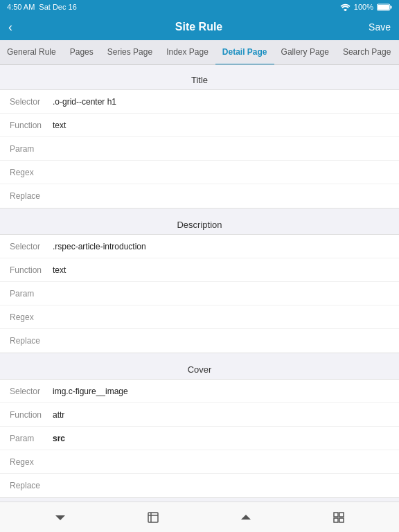  What do you see at coordinates (384, 7) in the screenshot?
I see `battery-icon` at bounding box center [384, 7].